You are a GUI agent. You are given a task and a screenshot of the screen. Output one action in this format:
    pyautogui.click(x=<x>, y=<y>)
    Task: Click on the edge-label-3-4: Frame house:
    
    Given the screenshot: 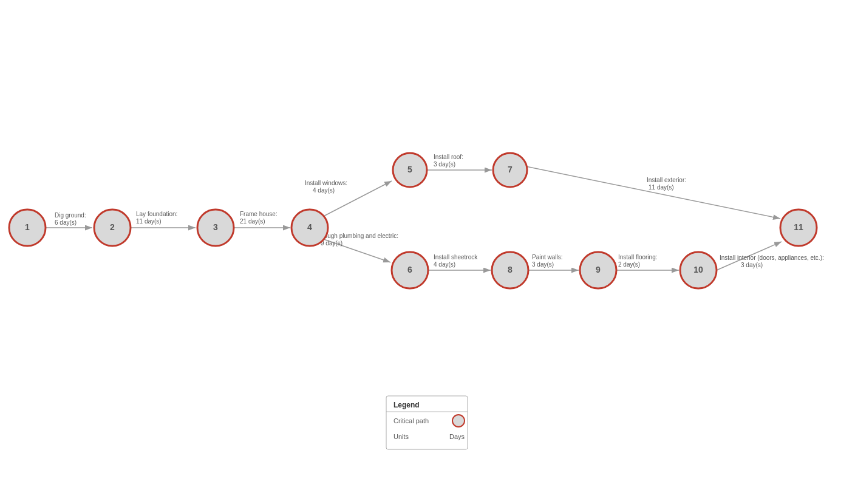 What is the action you would take?
    pyautogui.click(x=259, y=214)
    